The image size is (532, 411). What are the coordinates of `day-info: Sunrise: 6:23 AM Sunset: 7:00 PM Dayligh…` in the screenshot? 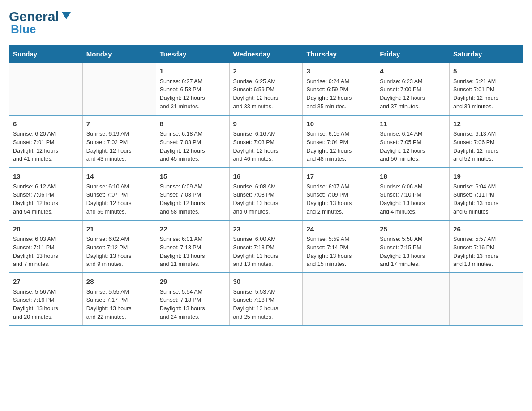 It's located at (413, 94).